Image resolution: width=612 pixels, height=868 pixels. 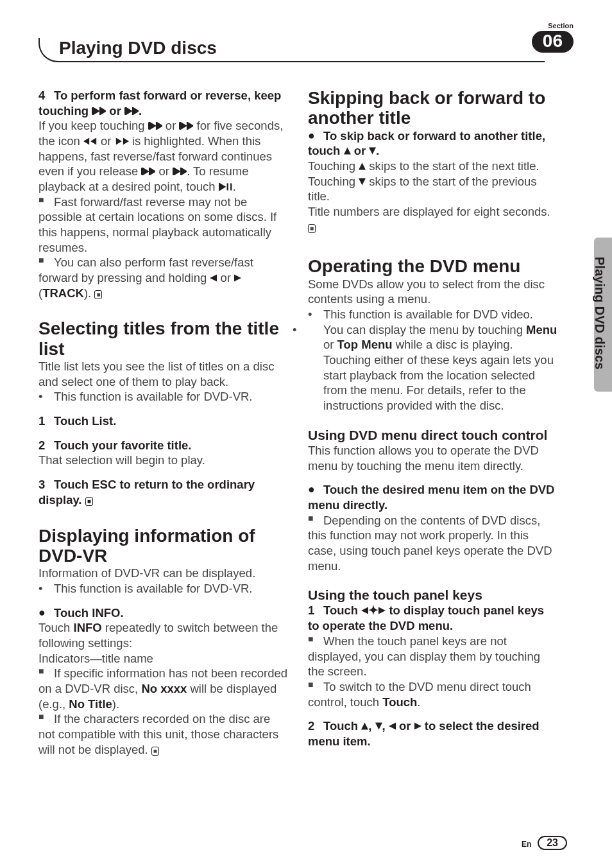 What do you see at coordinates (285, 50) in the screenshot?
I see `chapter-title: Playing DVD discs` at bounding box center [285, 50].